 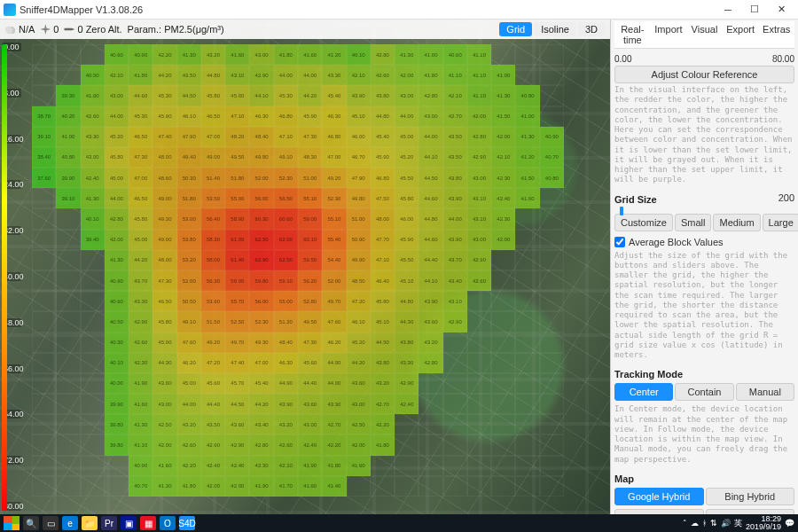 What do you see at coordinates (148, 523) in the screenshot?
I see `taskbar-app3-icon: ▦` at bounding box center [148, 523].